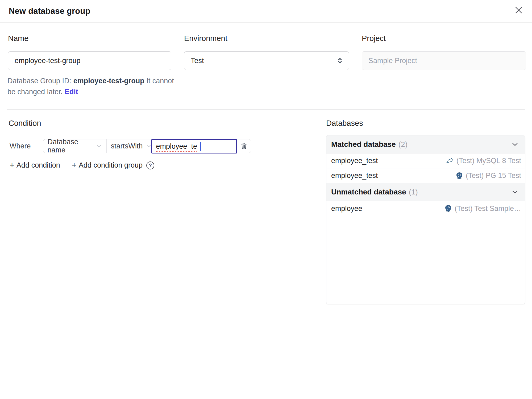  I want to click on instance-info: (Test) PG 15 Test, so click(488, 176).